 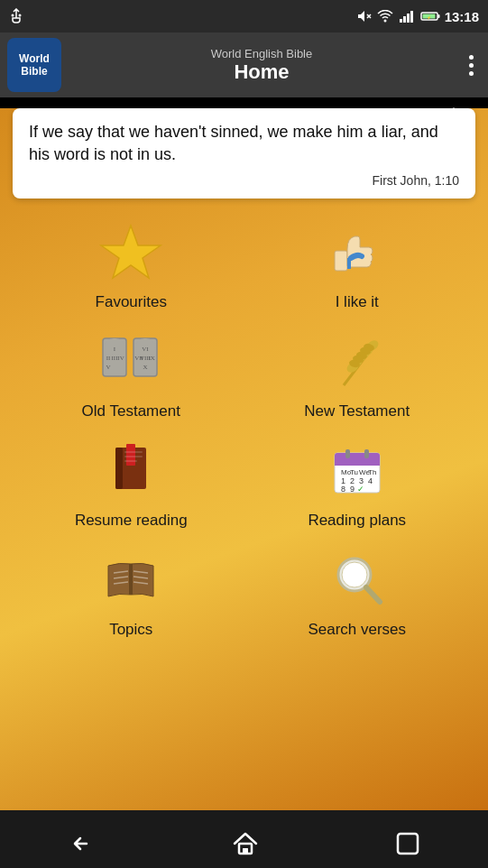 I want to click on new-testament-label: New Testament, so click(x=357, y=411).